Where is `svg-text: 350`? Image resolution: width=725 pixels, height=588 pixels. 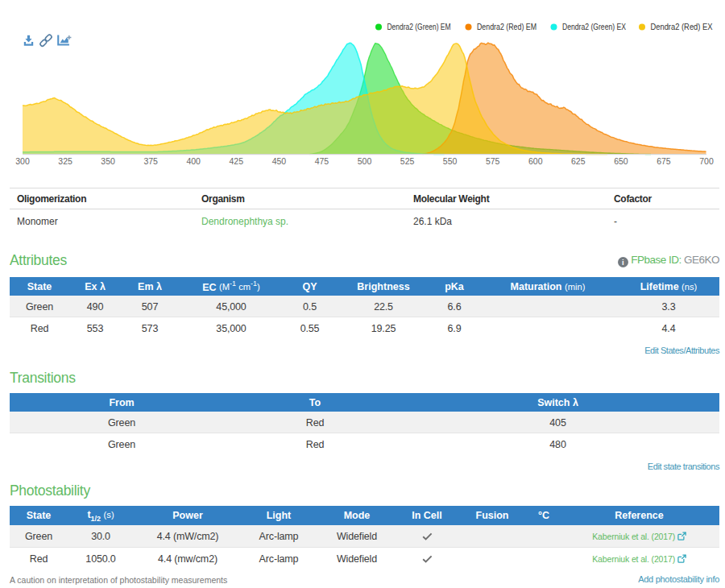 svg-text: 350 is located at coordinates (108, 161).